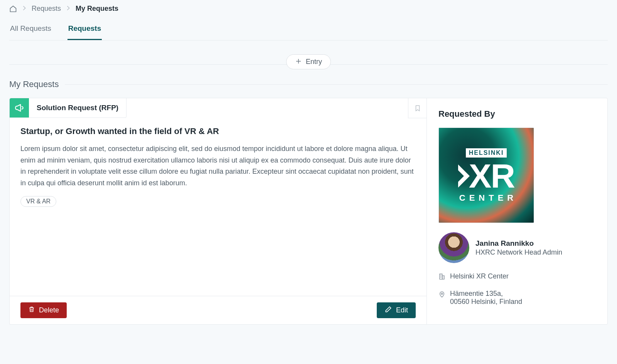  What do you see at coordinates (486, 198) in the screenshot?
I see `org-logo-bot: CENTER` at bounding box center [486, 198].